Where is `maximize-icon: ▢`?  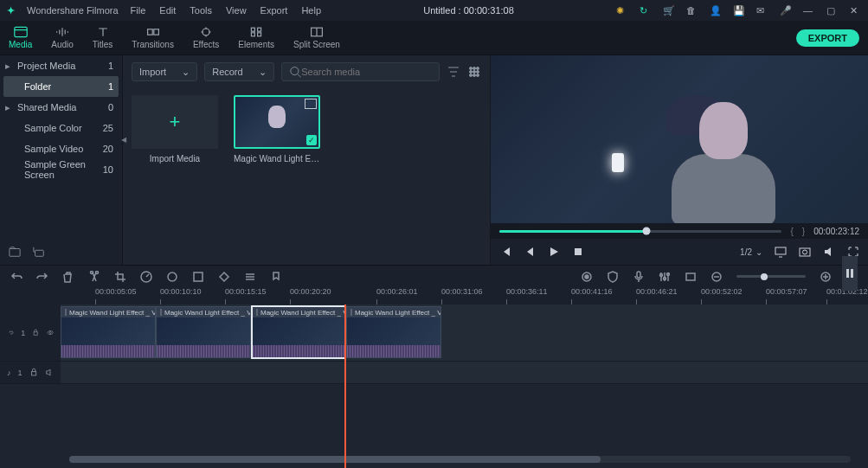
maximize-icon: ▢ is located at coordinates (833, 10).